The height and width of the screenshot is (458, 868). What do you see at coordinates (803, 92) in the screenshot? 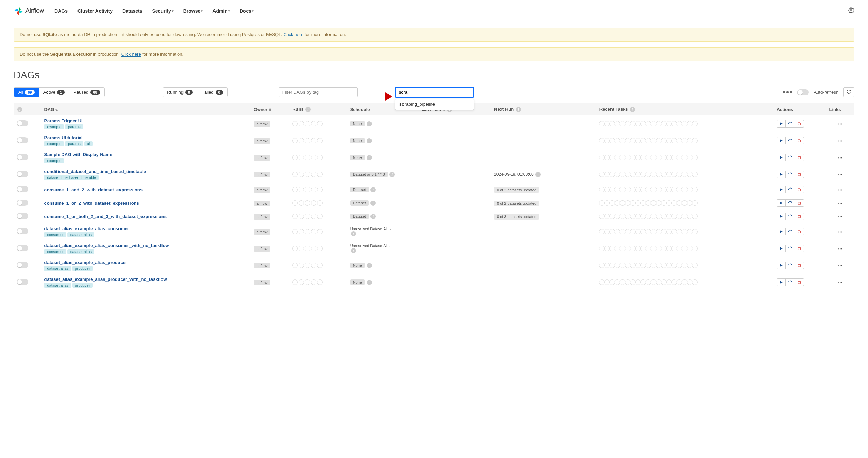
I see `autorefresh-toggle` at bounding box center [803, 92].